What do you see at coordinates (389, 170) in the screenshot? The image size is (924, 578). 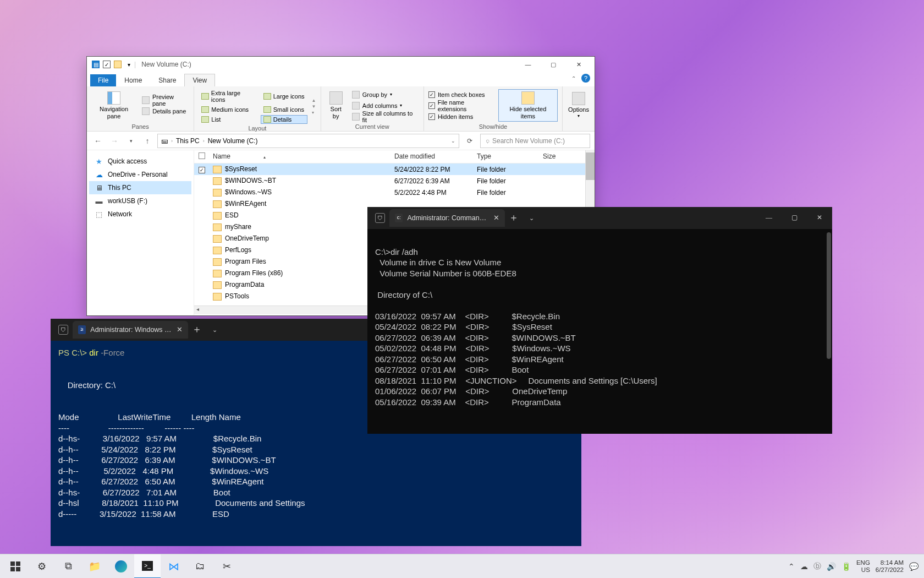 I see `file-row: ✓ $SysReset 5/24/2022 8:22 PMFile folder` at bounding box center [389, 170].